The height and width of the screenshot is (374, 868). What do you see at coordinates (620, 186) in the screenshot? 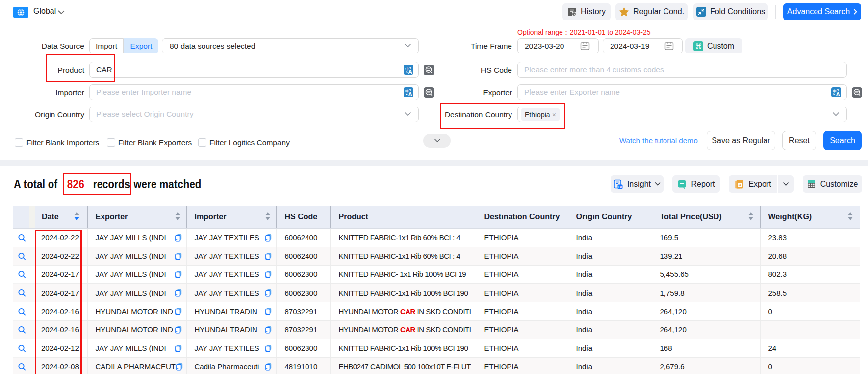
I see `svg-text: BI` at bounding box center [620, 186].